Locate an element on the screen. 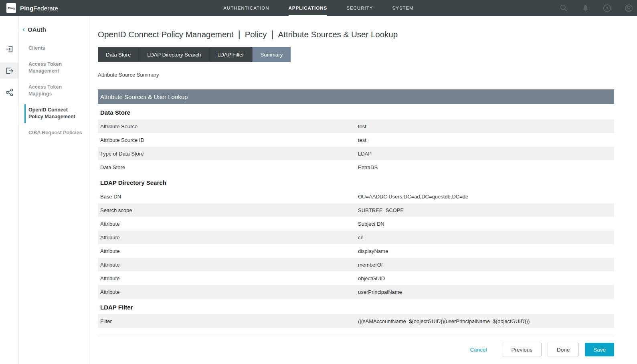 The width and height of the screenshot is (637, 364). table-row: Type of Data StoreLDAP is located at coordinates (356, 154).